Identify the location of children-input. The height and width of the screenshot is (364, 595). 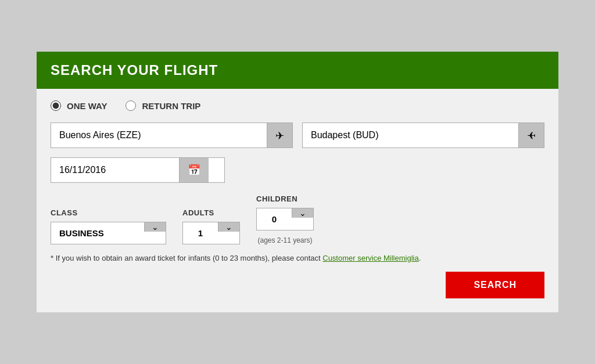
(274, 219).